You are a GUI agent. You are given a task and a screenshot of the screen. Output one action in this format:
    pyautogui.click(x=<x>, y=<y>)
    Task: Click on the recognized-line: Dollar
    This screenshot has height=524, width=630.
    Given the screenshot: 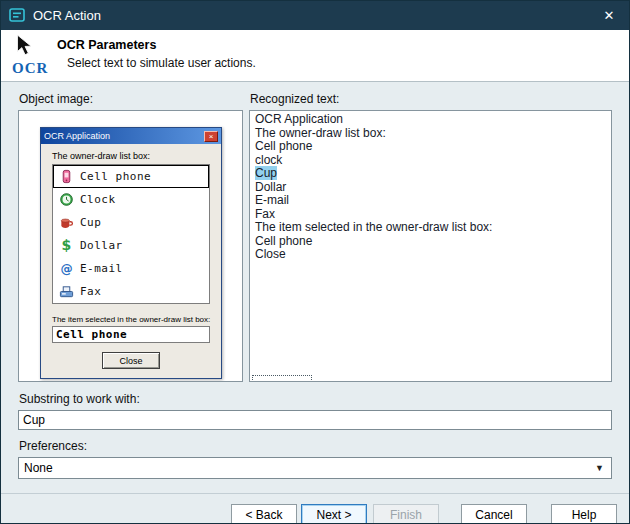 What is the action you would take?
    pyautogui.click(x=430, y=188)
    